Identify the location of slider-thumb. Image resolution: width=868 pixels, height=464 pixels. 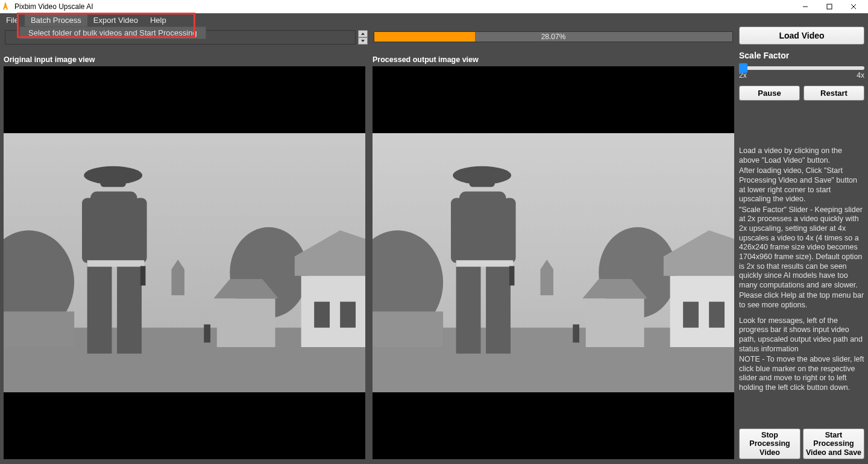
(743, 68).